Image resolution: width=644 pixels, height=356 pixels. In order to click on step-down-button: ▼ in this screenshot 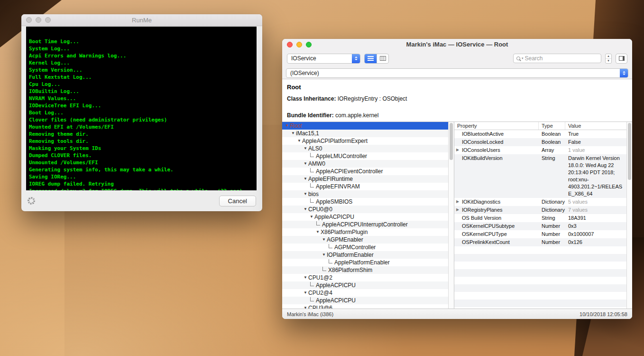, I will do `click(608, 61)`.